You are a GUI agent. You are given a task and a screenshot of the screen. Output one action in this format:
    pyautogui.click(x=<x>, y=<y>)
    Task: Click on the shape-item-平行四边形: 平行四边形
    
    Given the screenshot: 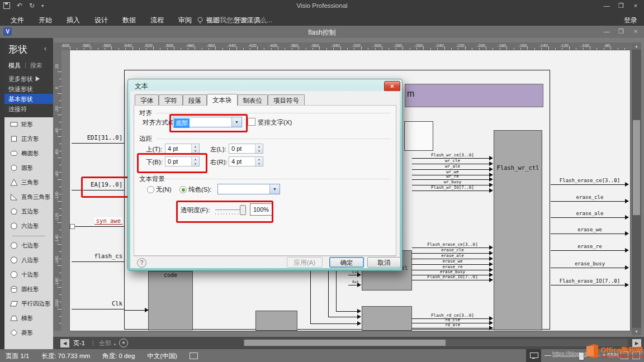 What is the action you would take?
    pyautogui.click(x=29, y=304)
    